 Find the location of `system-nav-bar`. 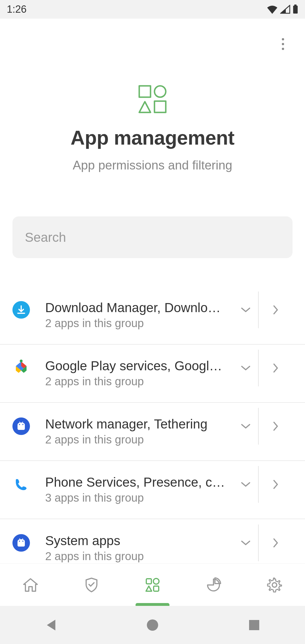

system-nav-bar is located at coordinates (152, 625).